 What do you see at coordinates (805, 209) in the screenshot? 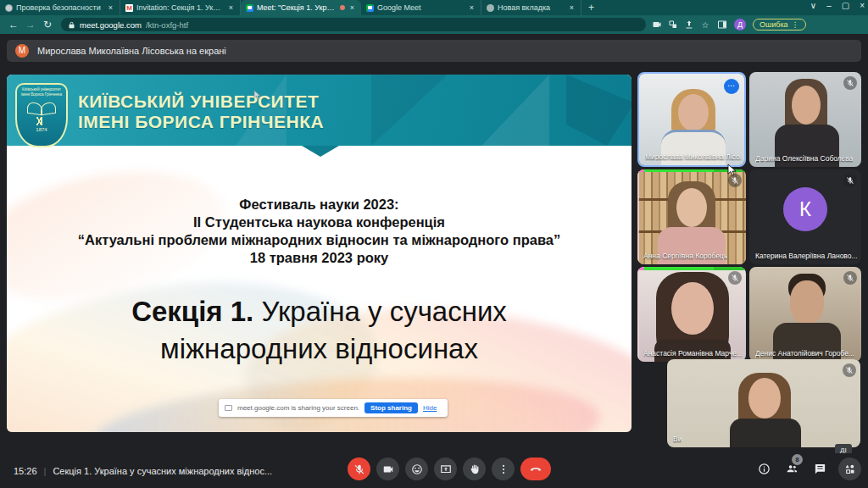
I see `participant-initial-avatar: К` at bounding box center [805, 209].